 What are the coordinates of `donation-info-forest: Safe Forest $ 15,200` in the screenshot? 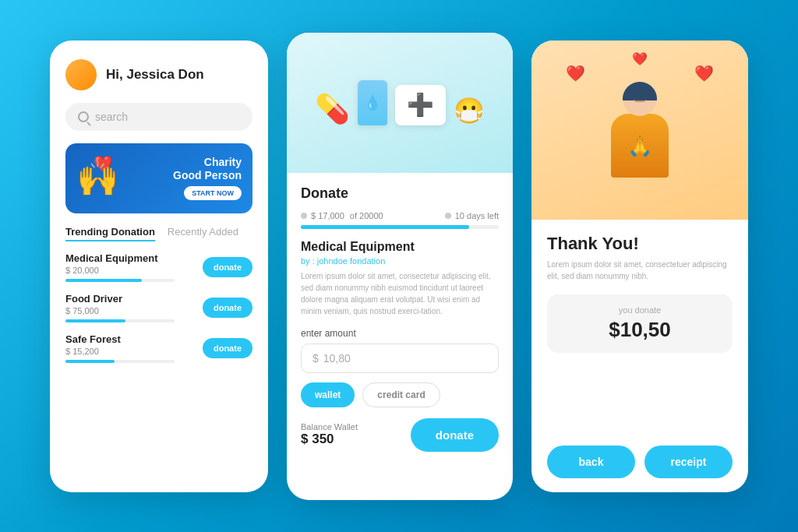 It's located at (134, 348).